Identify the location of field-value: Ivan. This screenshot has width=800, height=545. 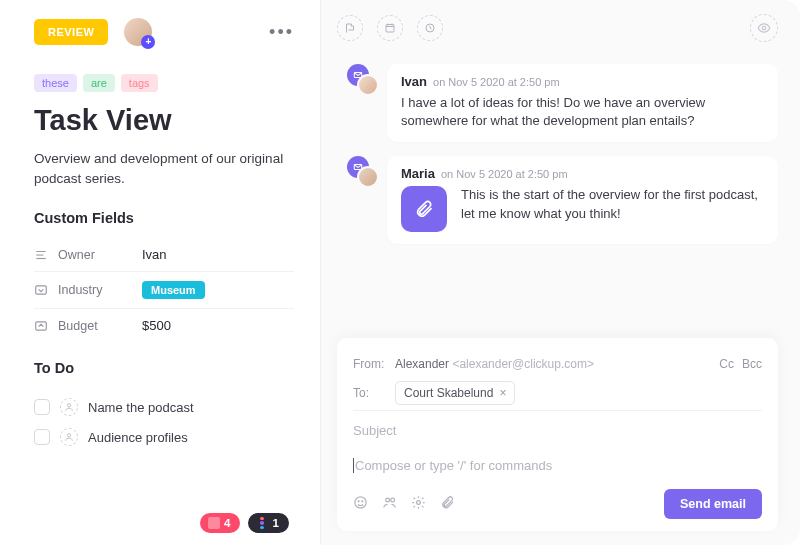
(154, 254).